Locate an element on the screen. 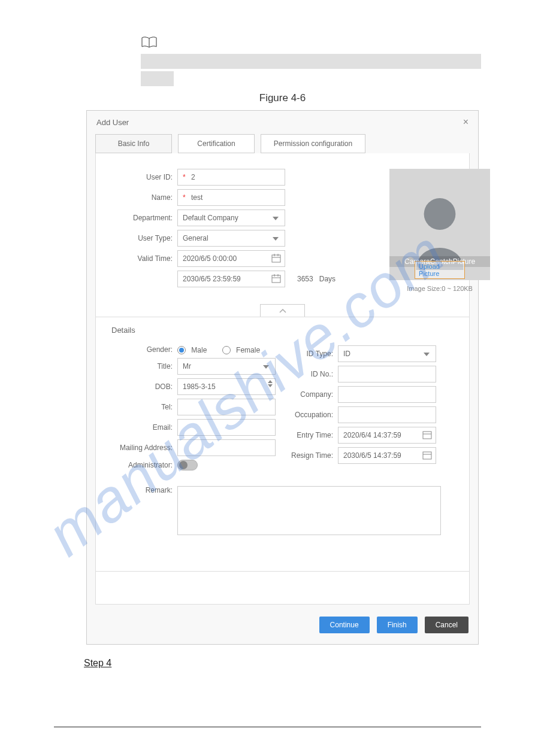  avatar-placeholder: CameraCaptchPicture Upload Picture is located at coordinates (440, 224).